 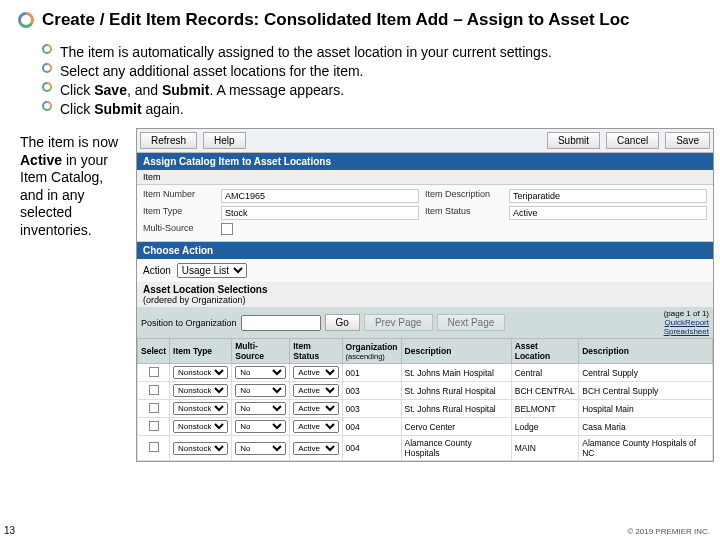 What do you see at coordinates (320, 213) in the screenshot?
I see `item-type-field: Stock` at bounding box center [320, 213].